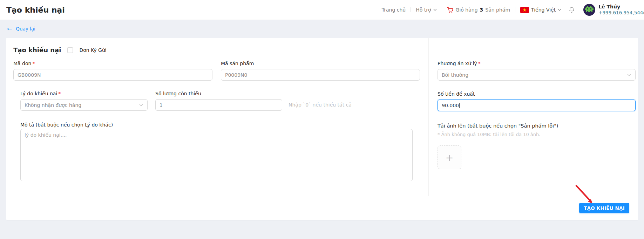 This screenshot has height=239, width=644. Describe the element at coordinates (571, 10) in the screenshot. I see `notification-bell-icon` at that location.